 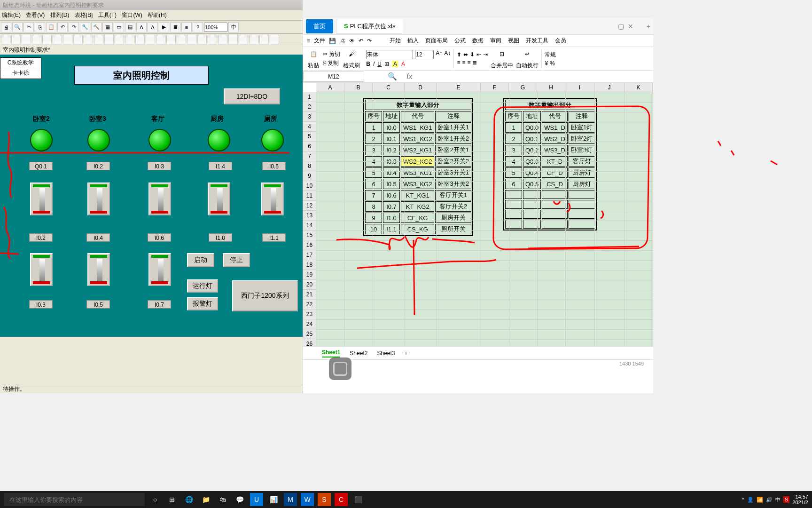 I want to click on align-center-icon: ≡, so click(x=463, y=63).